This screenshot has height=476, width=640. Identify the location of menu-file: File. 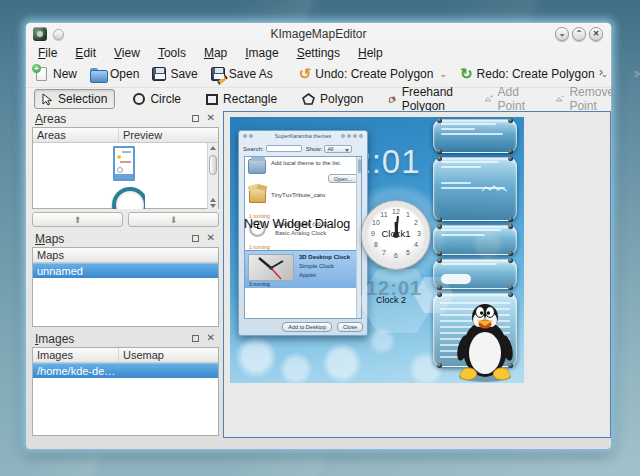
(48, 53).